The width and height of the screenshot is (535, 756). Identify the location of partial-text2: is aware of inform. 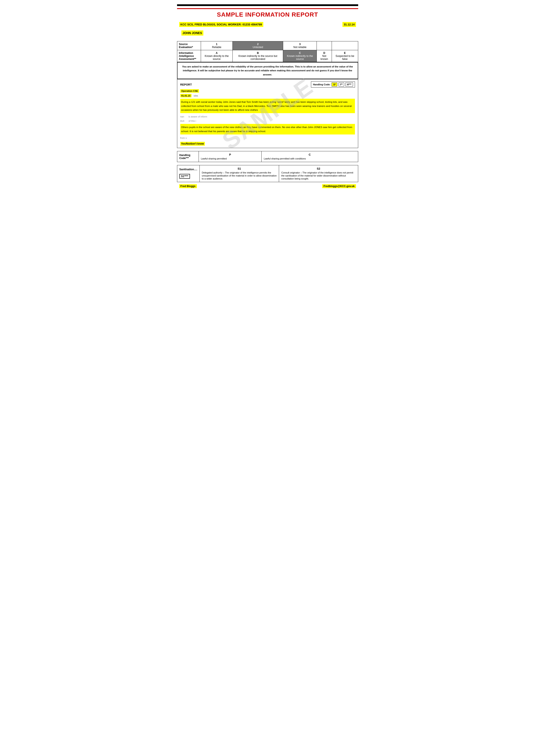
(198, 117).